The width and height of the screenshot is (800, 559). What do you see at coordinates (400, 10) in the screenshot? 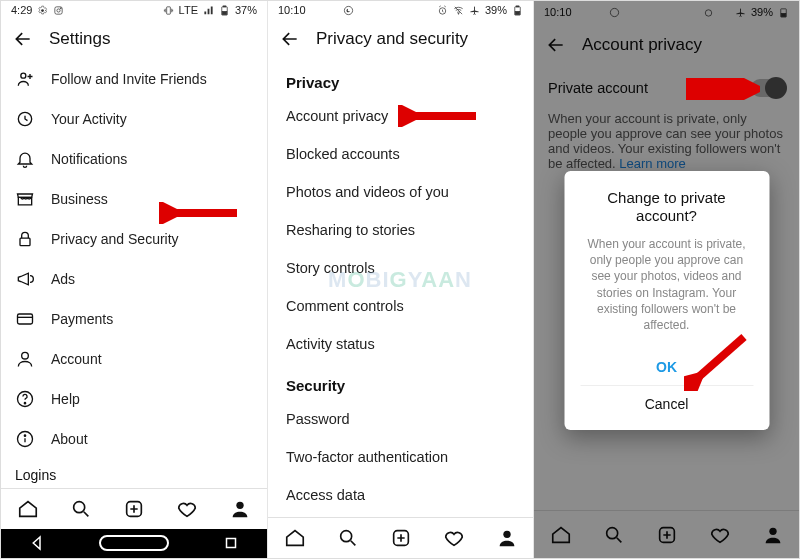
I see `status-bar: 10:10 39%` at bounding box center [400, 10].